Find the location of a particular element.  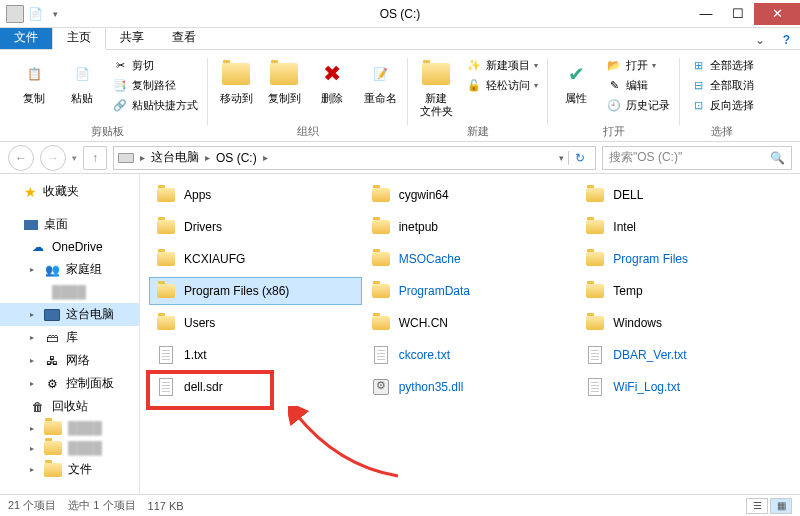

sidebar-docs: ▸文件 is located at coordinates (70, 470).